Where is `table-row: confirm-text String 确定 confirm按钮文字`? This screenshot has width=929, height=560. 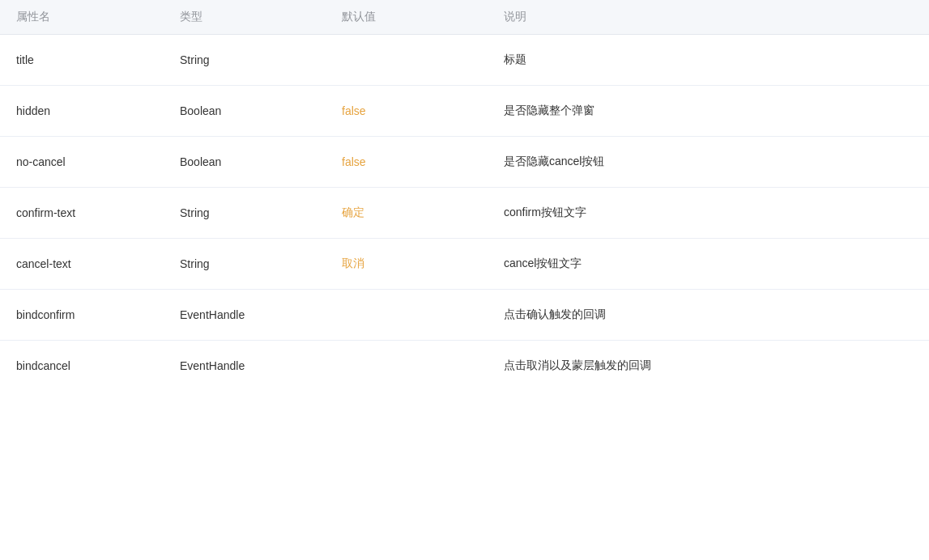 table-row: confirm-text String 确定 confirm按钮文字 is located at coordinates (465, 214).